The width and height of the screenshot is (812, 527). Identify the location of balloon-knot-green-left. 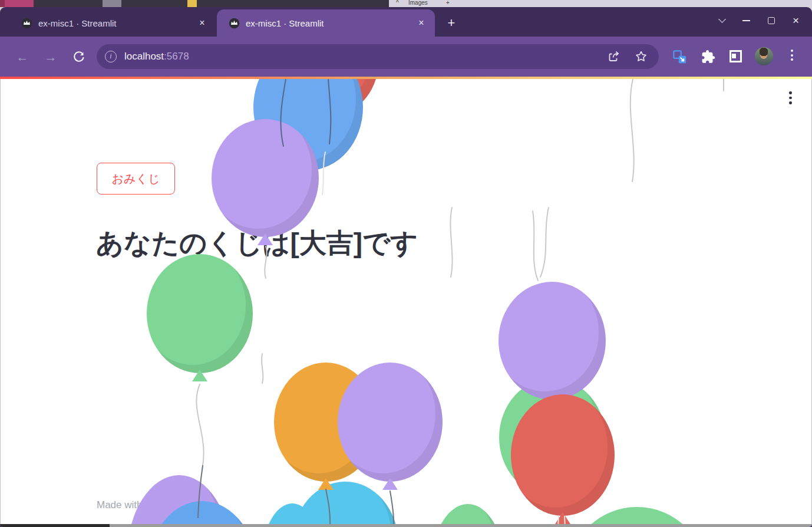
(200, 376).